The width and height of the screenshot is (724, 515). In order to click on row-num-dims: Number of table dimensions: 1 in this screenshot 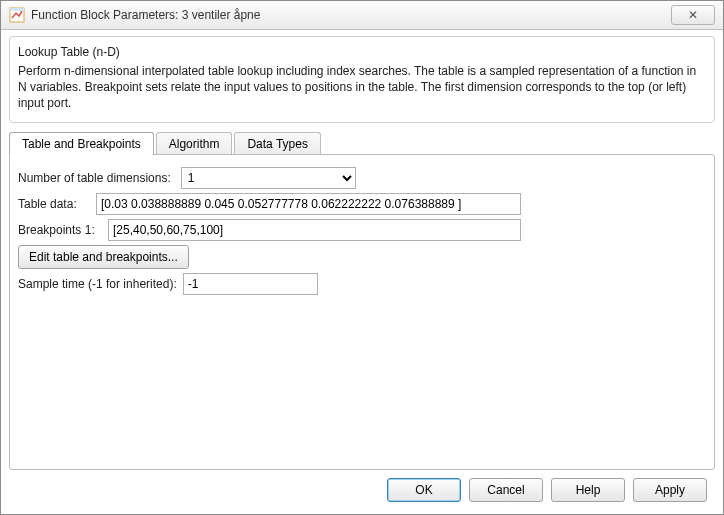, I will do `click(362, 178)`.